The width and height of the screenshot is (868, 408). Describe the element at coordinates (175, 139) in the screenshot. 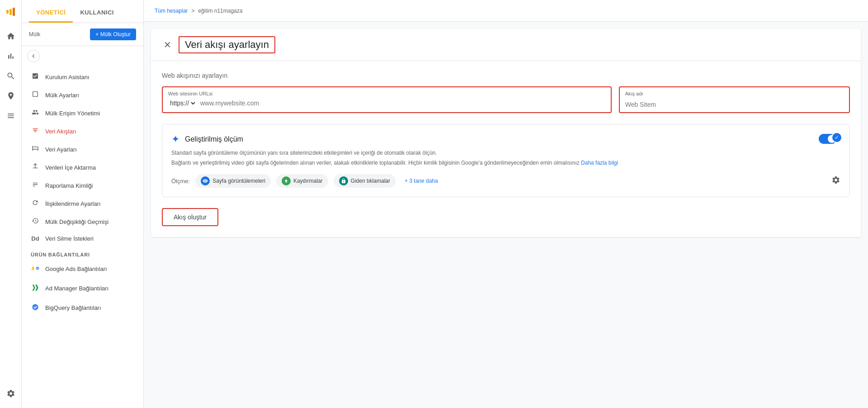

I see `enhanced-icon: ✦` at that location.